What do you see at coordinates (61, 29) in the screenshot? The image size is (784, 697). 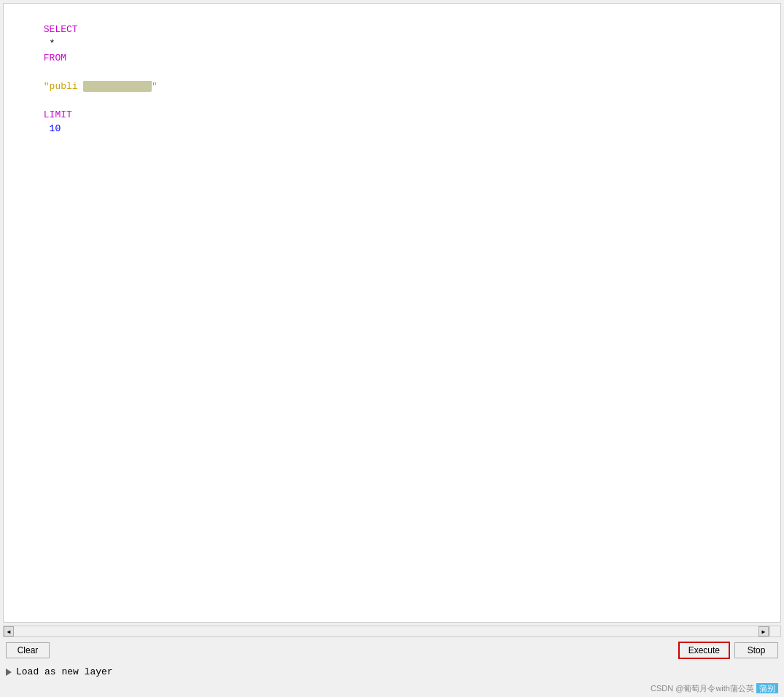 I see `keyword-select: SELECT` at bounding box center [61, 29].